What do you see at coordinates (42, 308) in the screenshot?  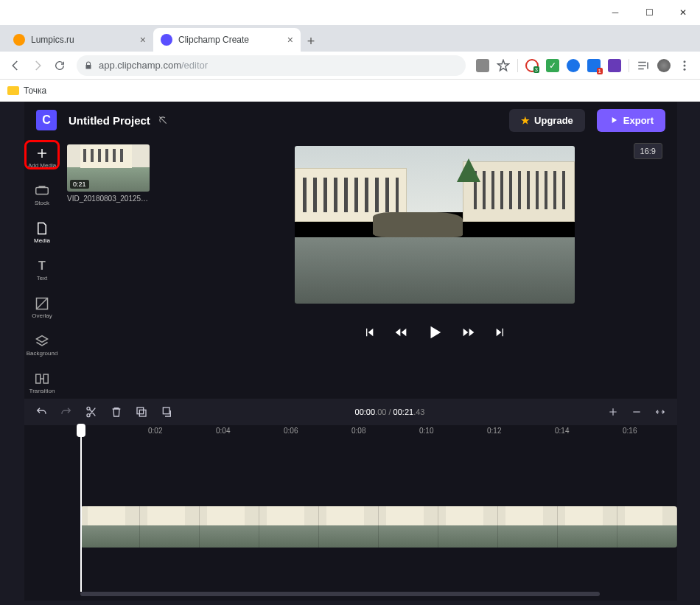 I see `rail-overlay: Overlay` at bounding box center [42, 308].